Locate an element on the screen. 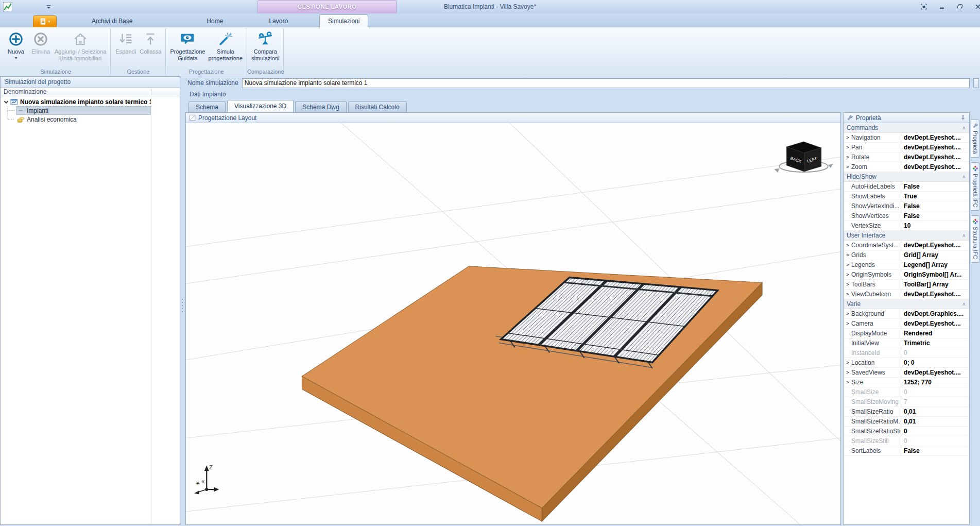  property-row-rotate: >RotatedevDept.Eyeshot.... is located at coordinates (906, 158).